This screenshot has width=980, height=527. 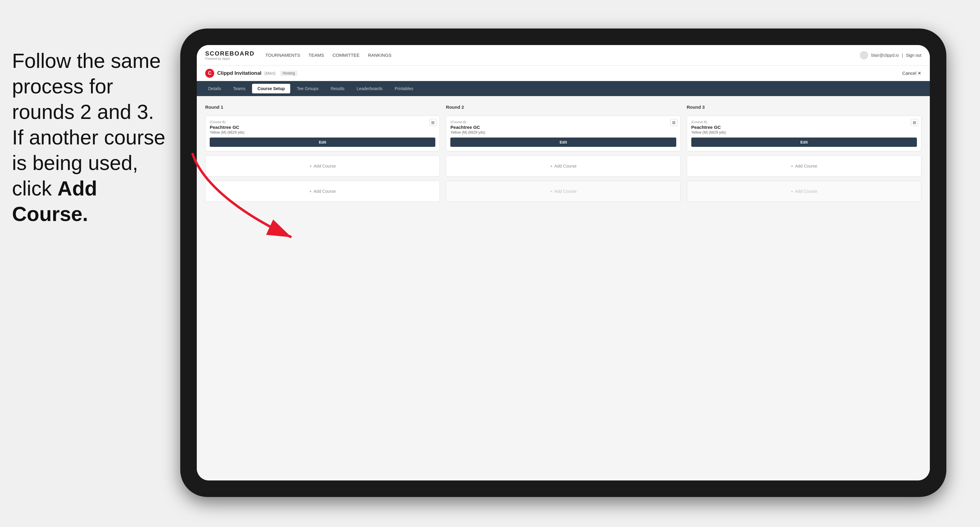 What do you see at coordinates (563, 153) in the screenshot?
I see `round-2-column: Round 2 ⊠ (Course A) Peachtree GC Yellow…` at bounding box center [563, 153].